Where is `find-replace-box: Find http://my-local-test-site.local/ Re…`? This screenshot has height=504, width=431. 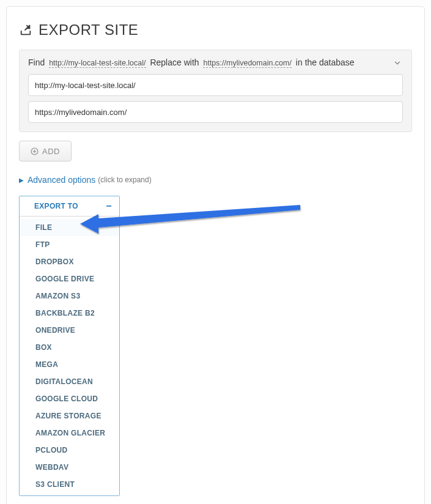
find-replace-box: Find http://my-local-test-site.local/ Re… is located at coordinates (215, 91).